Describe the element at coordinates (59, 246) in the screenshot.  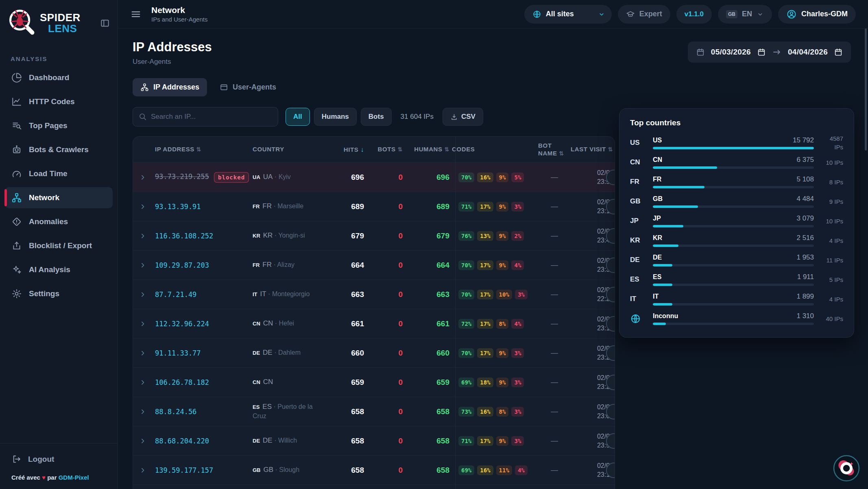
I see `sidebar-item-blocklist-export: Blocklist / Export` at that location.